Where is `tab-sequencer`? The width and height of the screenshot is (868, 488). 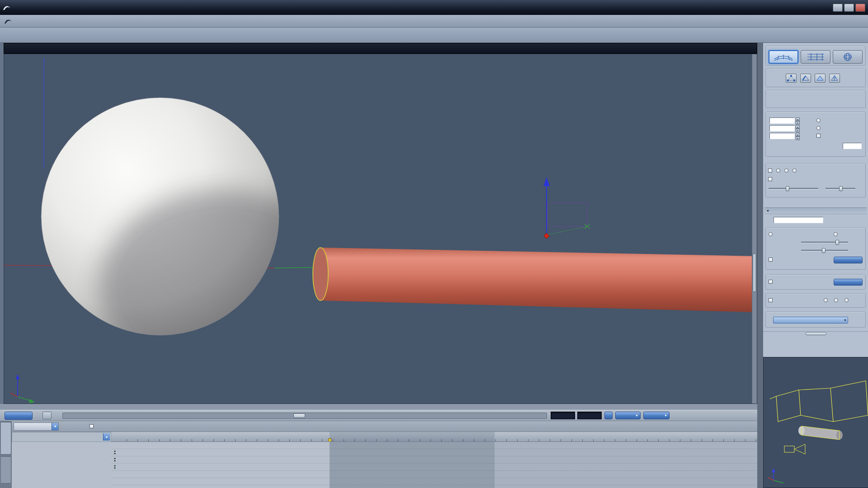
tab-sequencer is located at coordinates (6, 438).